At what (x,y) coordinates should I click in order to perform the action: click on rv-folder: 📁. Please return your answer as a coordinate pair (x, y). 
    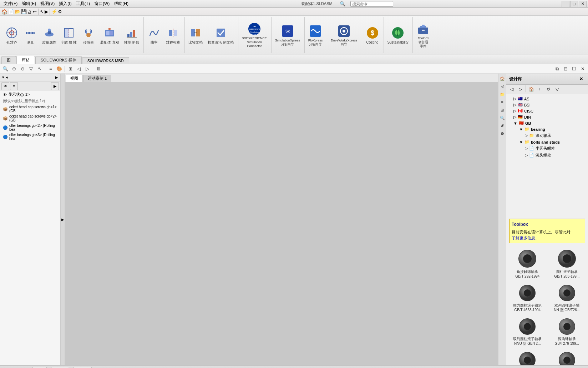
    Looking at the image, I should click on (502, 94).